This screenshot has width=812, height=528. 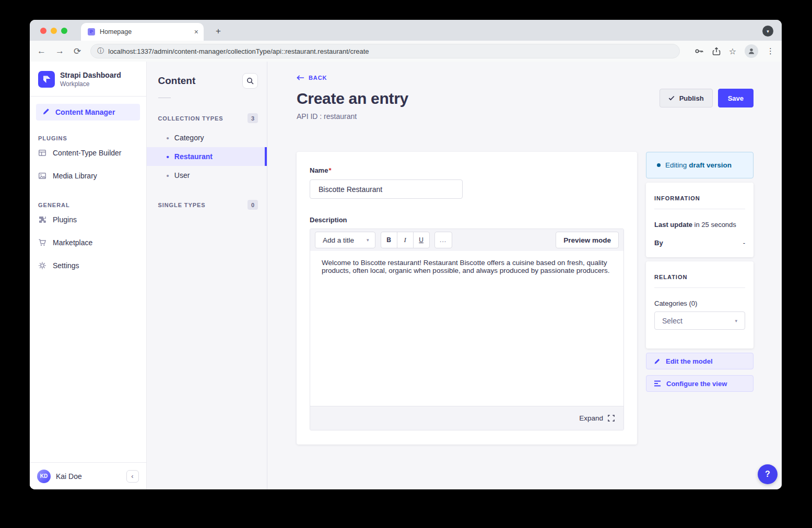 What do you see at coordinates (467, 330) in the screenshot?
I see `rich-text-editor: Add a title ▾ B I U ... Preview mode` at bounding box center [467, 330].